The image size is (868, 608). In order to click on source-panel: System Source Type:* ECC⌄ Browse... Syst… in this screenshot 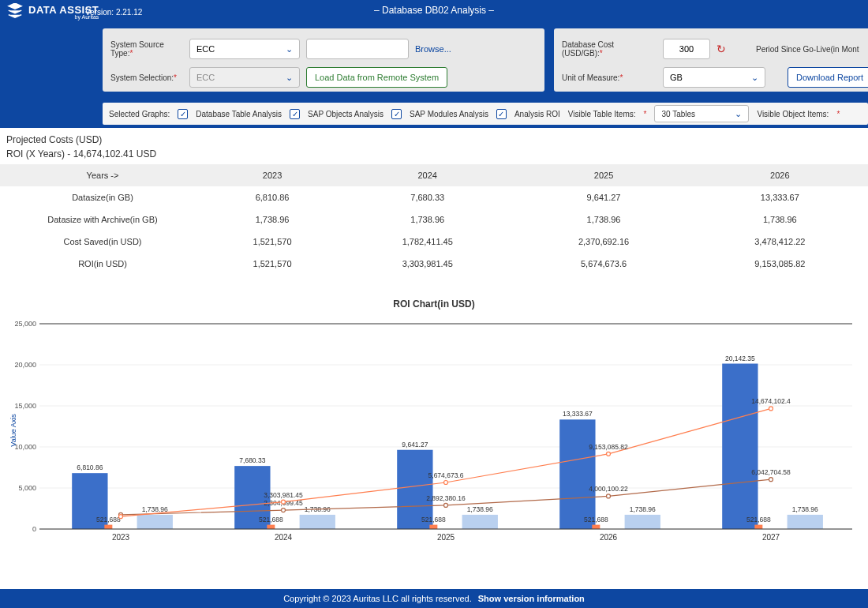, I will do `click(324, 60)`.